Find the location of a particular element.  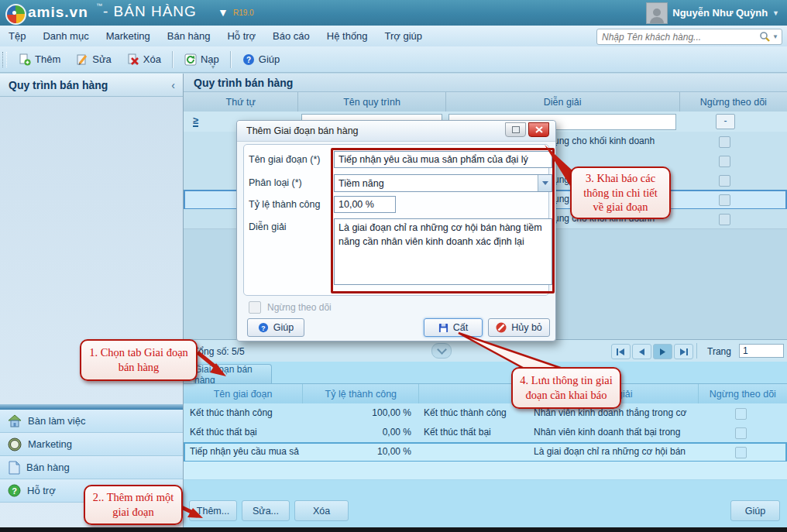

menu-marketing: Marketing is located at coordinates (129, 36).